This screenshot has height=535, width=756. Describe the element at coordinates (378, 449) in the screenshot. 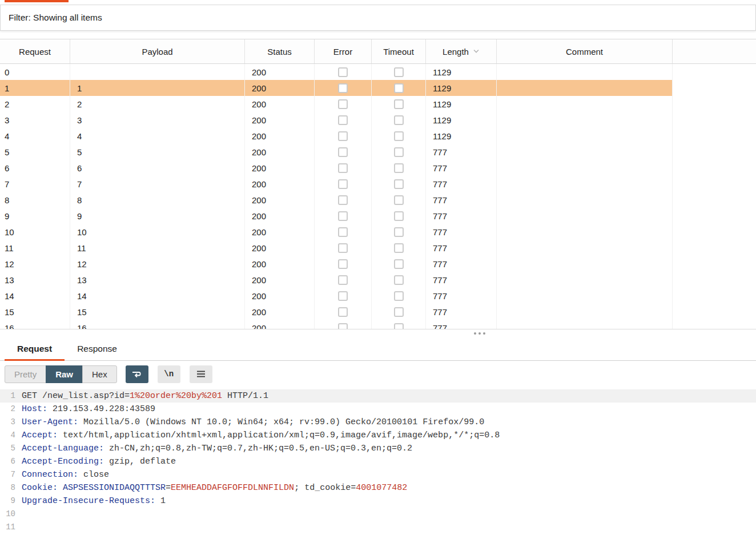

I see `code-line: 5Accept-Language: zh-CN,zh;q=0.8,zh-TW;q…` at that location.